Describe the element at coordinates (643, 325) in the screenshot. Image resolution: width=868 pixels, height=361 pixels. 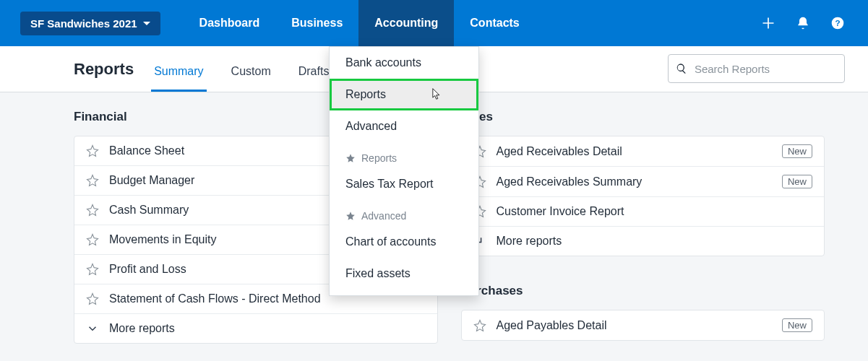
I see `report-item: Aged Payables Detail New` at that location.